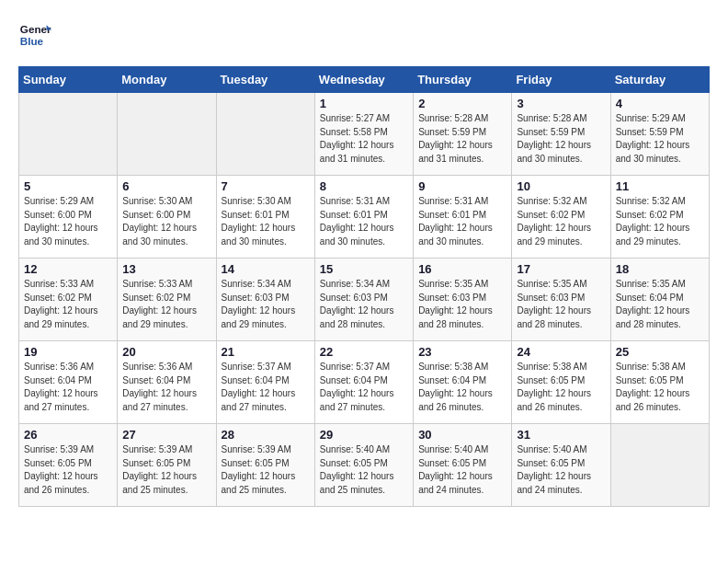 The image size is (728, 563). Describe the element at coordinates (561, 300) in the screenshot. I see `calendar-day: 17Sunrise: 5:35 AMSunset: 6:03 PMDayligh…` at that location.